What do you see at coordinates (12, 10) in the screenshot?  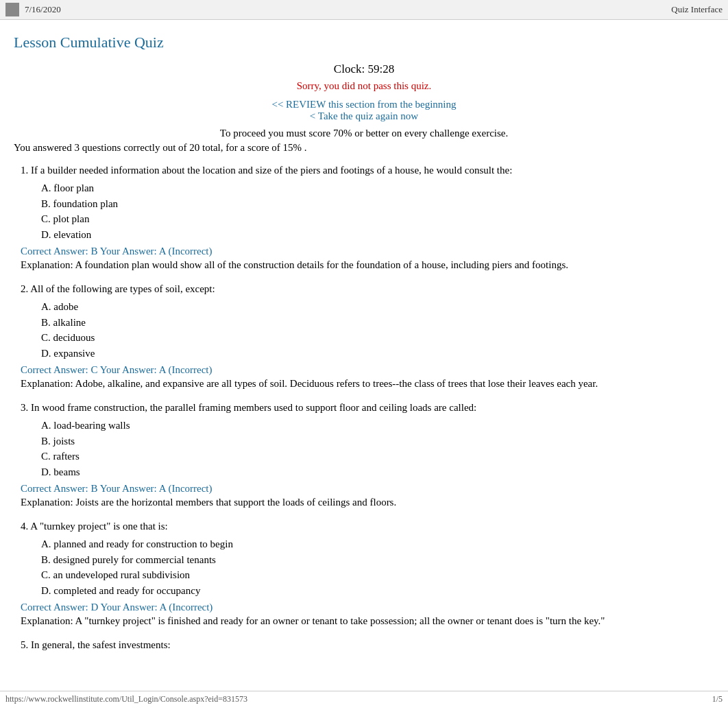 I see `logo-icon` at bounding box center [12, 10].